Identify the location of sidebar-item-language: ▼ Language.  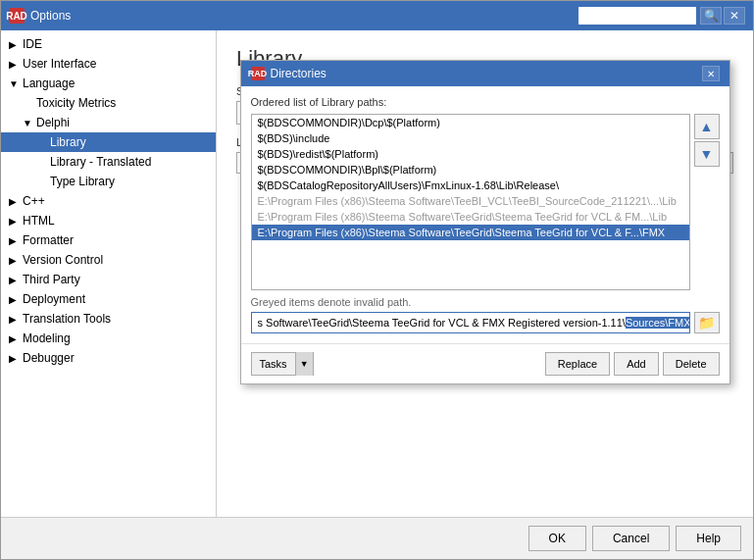
(108, 83).